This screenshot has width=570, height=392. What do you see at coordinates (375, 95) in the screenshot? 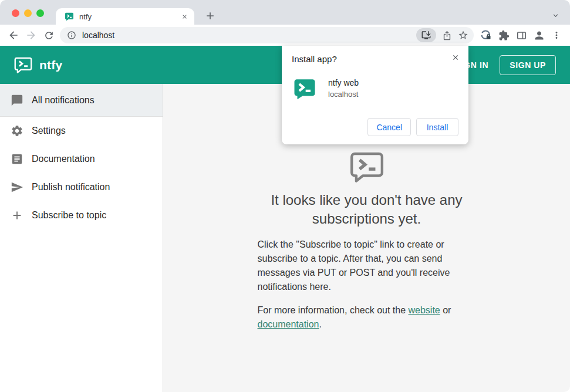
I see `install-app-dialog: Install app? ntfy web localhost Cancel I…` at bounding box center [375, 95].